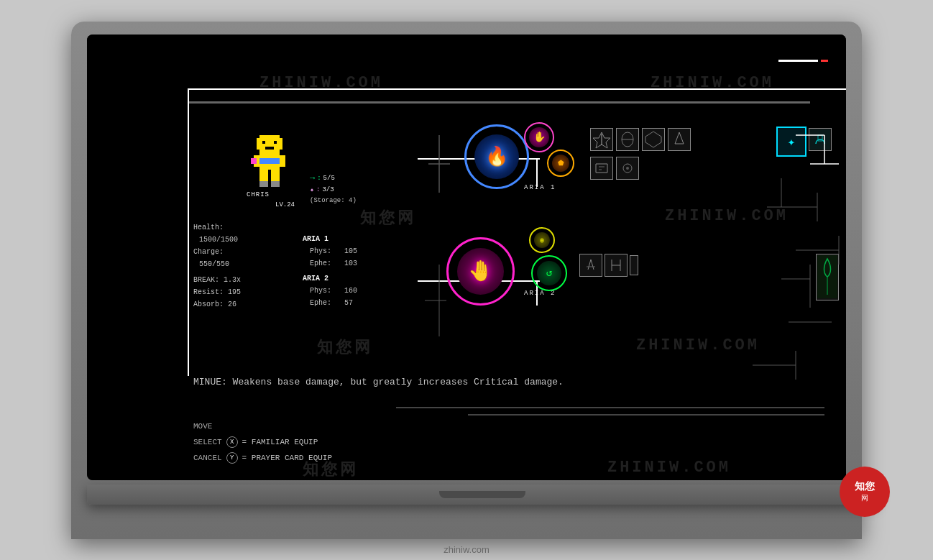  I want to click on logo-badge: 知您 网, so click(865, 492).